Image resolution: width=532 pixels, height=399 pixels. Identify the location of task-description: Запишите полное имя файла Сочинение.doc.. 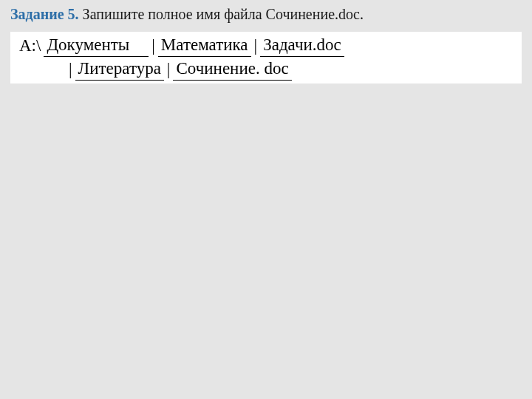
(222, 14).